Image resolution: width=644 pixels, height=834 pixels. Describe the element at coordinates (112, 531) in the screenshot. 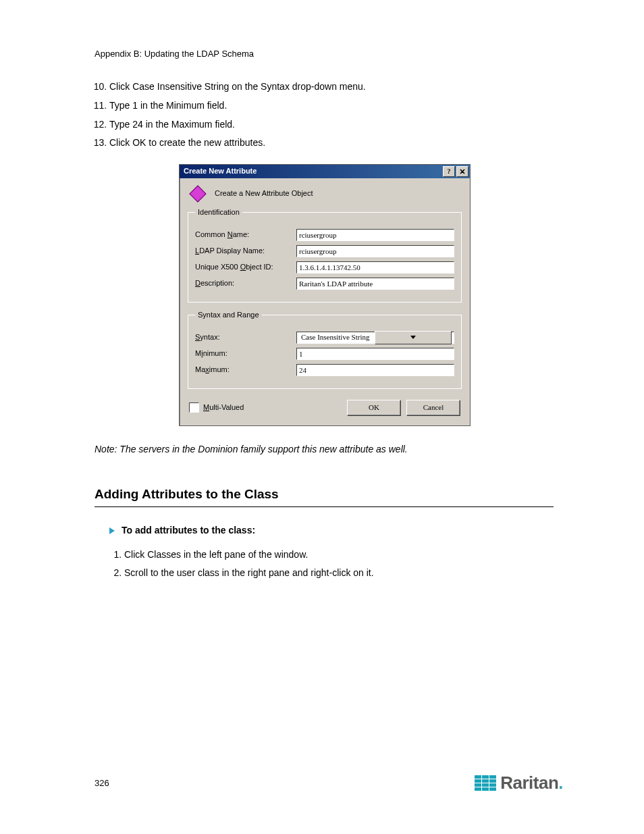

I see `triangle-bullet-icon` at that location.